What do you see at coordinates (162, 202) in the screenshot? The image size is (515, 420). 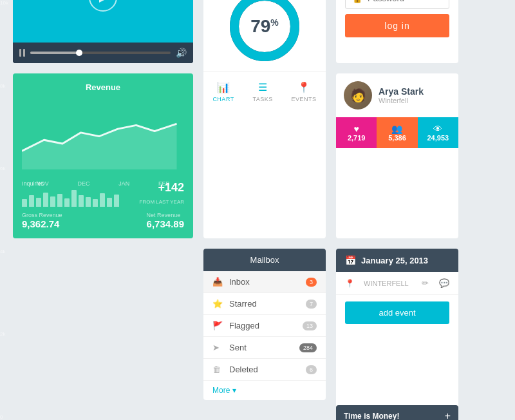 I see `inquiries-sub: FROM LAST YEAR` at bounding box center [162, 202].